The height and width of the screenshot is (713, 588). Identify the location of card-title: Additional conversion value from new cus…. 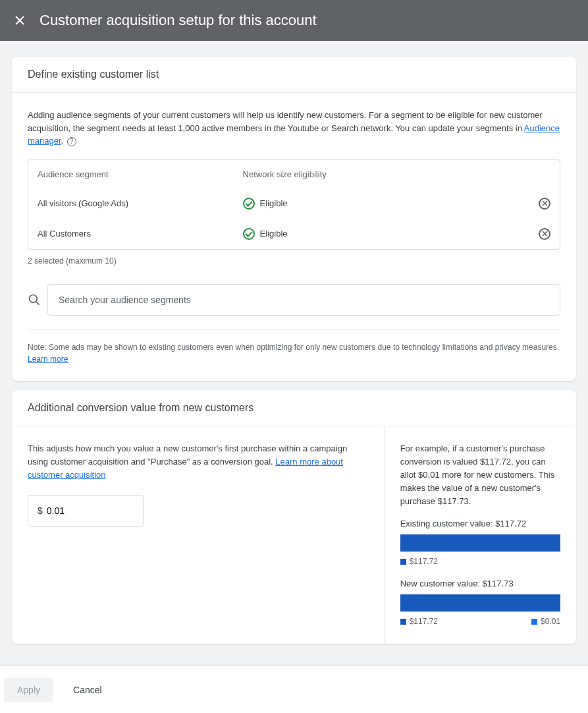
(294, 409).